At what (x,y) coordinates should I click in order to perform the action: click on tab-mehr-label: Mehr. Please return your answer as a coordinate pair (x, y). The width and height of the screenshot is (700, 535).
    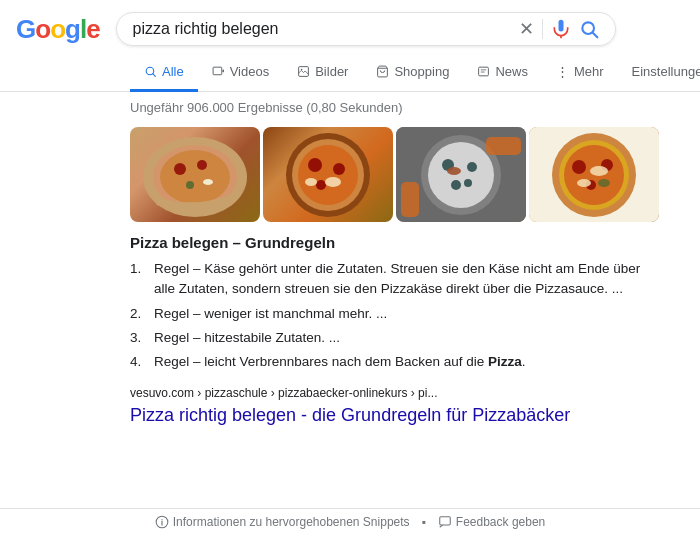
    Looking at the image, I should click on (589, 72).